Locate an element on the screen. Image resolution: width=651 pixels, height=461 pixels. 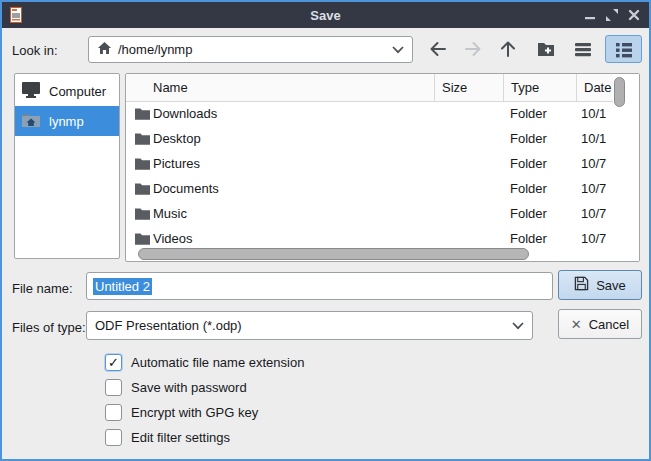
file-name-value: Untitled 2 is located at coordinates (122, 286).